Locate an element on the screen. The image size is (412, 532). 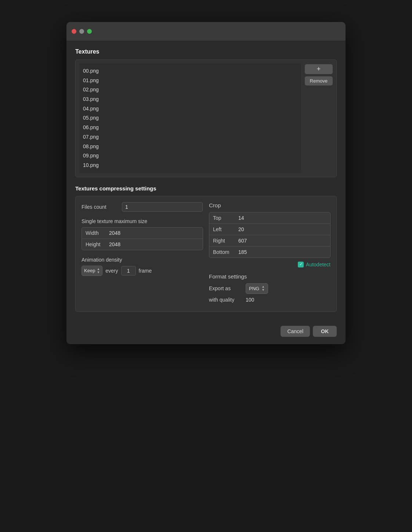
cancel-button: Cancel is located at coordinates (295, 331).